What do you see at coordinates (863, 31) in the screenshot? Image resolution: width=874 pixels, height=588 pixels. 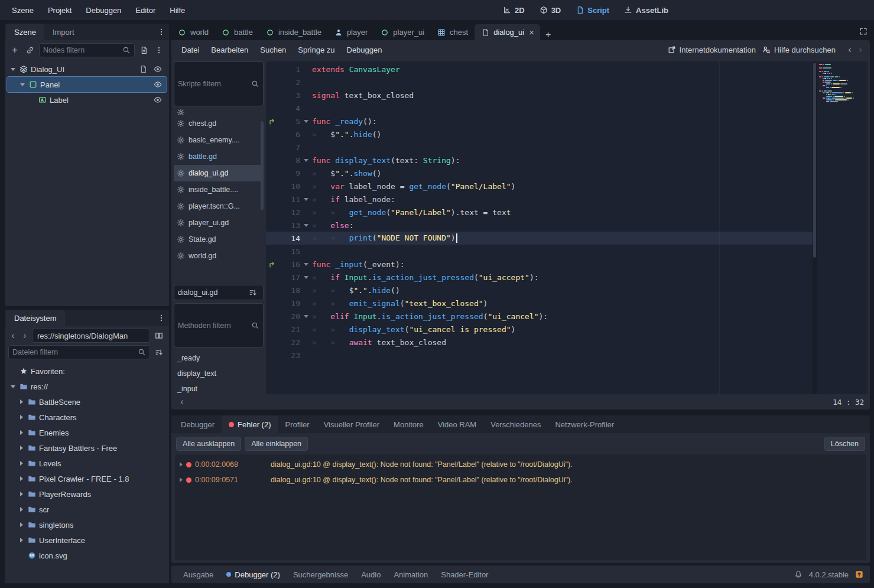 I see `distraction-free-button` at bounding box center [863, 31].